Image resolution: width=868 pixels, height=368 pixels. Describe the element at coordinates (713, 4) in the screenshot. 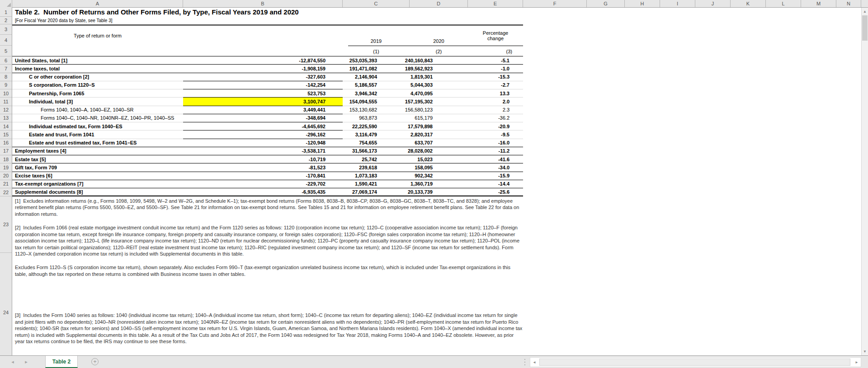

I see `column-header-J: J` at that location.